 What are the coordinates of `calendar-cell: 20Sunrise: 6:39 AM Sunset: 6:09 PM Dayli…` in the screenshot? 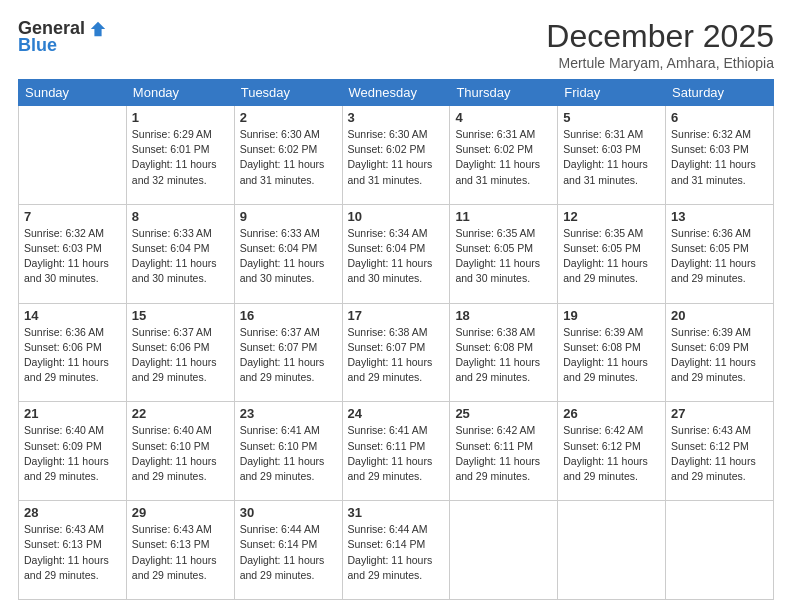 It's located at (720, 352).